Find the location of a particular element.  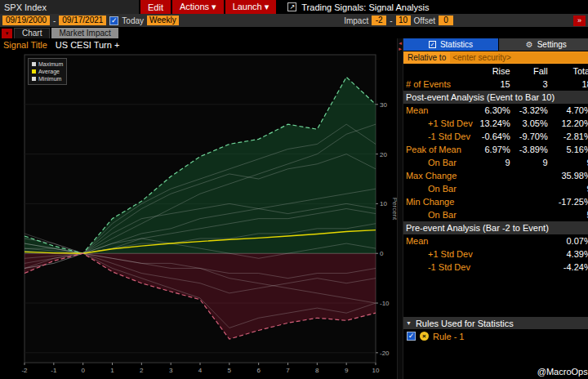

chart-legend: MaximumAverageMinimum is located at coordinates (47, 72).